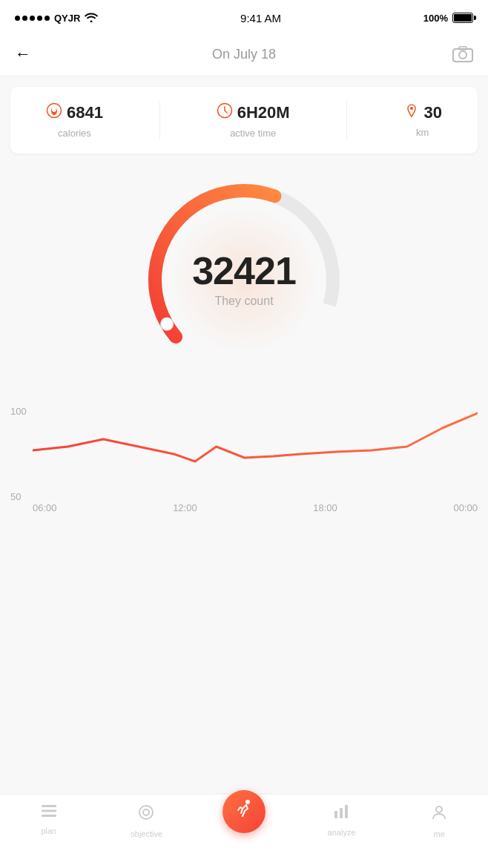 The width and height of the screenshot is (488, 868). Describe the element at coordinates (244, 461) in the screenshot. I see `activity-chart-section: 100 50 06:00 12:00 18:00 00:00` at that location.